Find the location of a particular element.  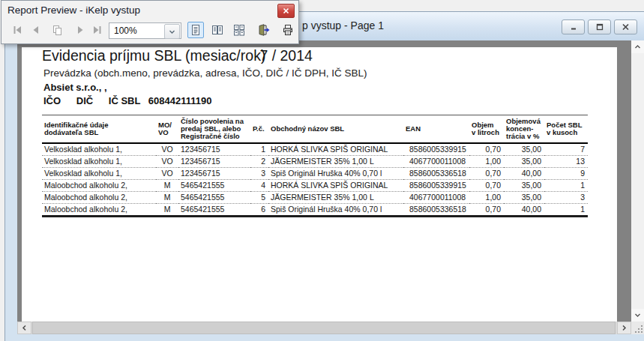

preview-close-button is located at coordinates (286, 10).